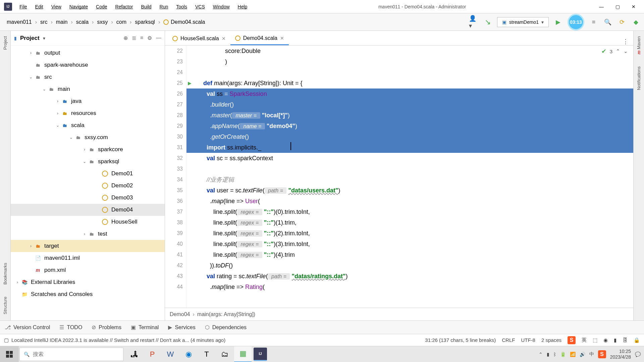 Image resolution: width=644 pixels, height=362 pixels. What do you see at coordinates (601, 7) in the screenshot?
I see `minimize-button: —` at bounding box center [601, 7].